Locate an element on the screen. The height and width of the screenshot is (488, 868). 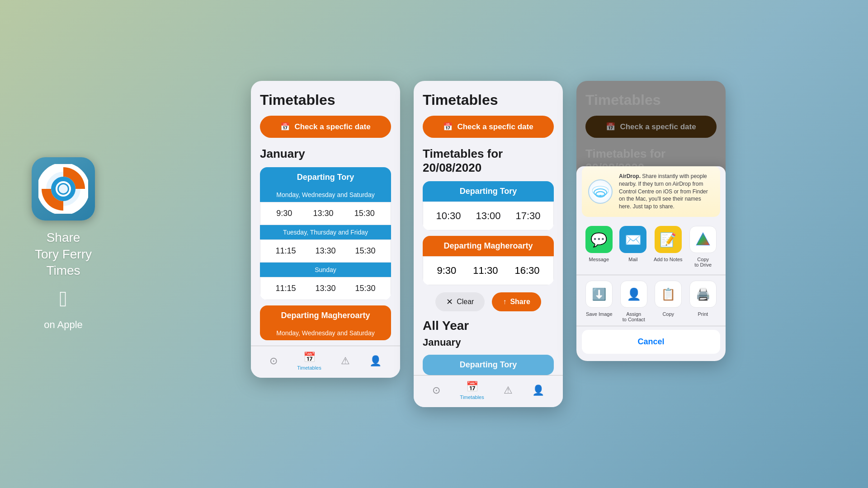
share-app-mail: ✉️ Mail is located at coordinates (633, 247).